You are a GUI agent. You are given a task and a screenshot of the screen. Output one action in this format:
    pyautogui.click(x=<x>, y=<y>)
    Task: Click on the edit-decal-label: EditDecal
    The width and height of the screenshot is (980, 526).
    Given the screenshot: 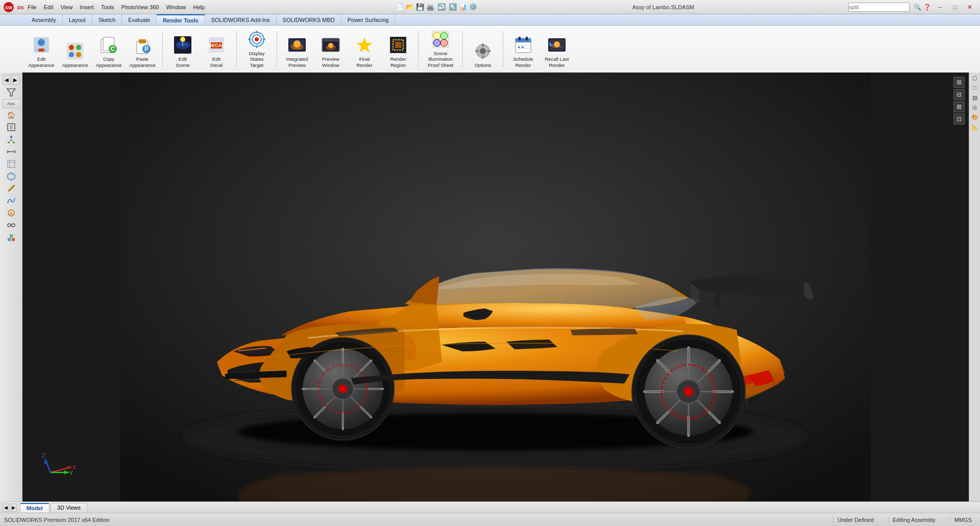 What is the action you would take?
    pyautogui.click(x=216, y=62)
    